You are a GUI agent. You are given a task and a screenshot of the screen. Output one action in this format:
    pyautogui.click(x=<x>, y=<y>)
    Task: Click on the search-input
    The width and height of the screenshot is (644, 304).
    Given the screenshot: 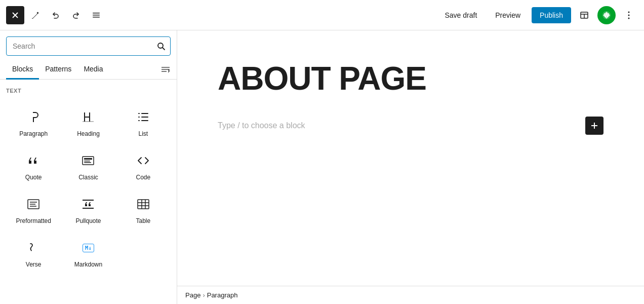 What is the action you would take?
    pyautogui.click(x=79, y=46)
    